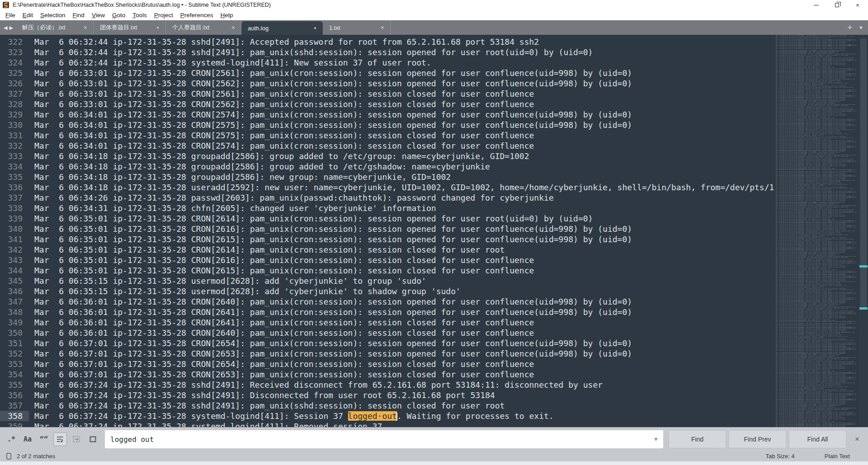 This screenshot has height=465, width=868. Describe the element at coordinates (130, 28) in the screenshot. I see `tab-team-questions: 团体赛题目.txt ●` at that location.